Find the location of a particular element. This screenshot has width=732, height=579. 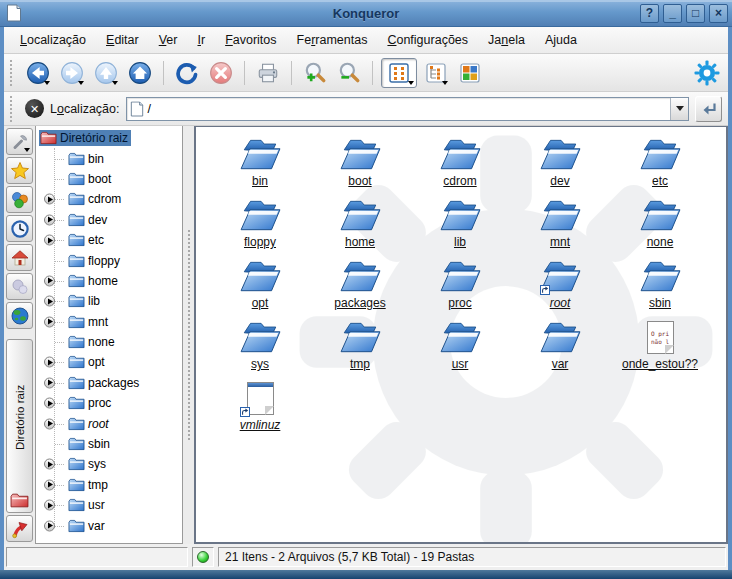

tree-item: bin is located at coordinates (109, 158).